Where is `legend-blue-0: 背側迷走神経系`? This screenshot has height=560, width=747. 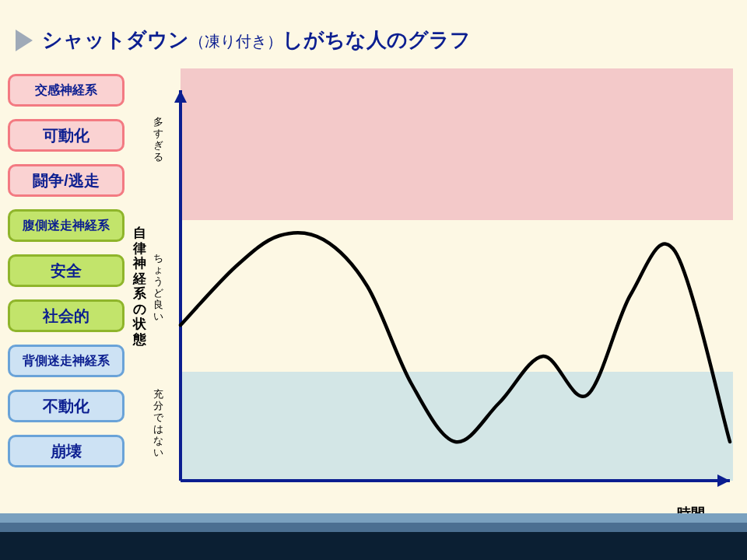
legend-blue-0: 背側迷走神経系 is located at coordinates (66, 361).